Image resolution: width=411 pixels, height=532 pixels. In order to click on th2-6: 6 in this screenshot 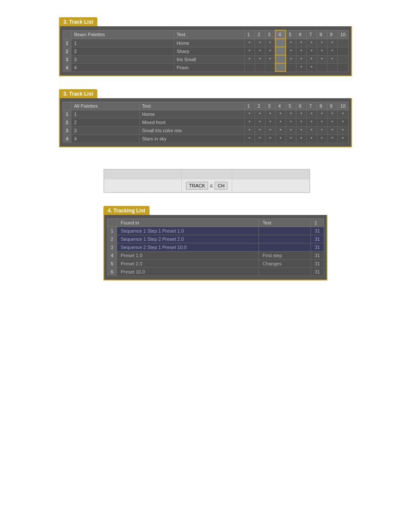, I will do `click(301, 106)`.